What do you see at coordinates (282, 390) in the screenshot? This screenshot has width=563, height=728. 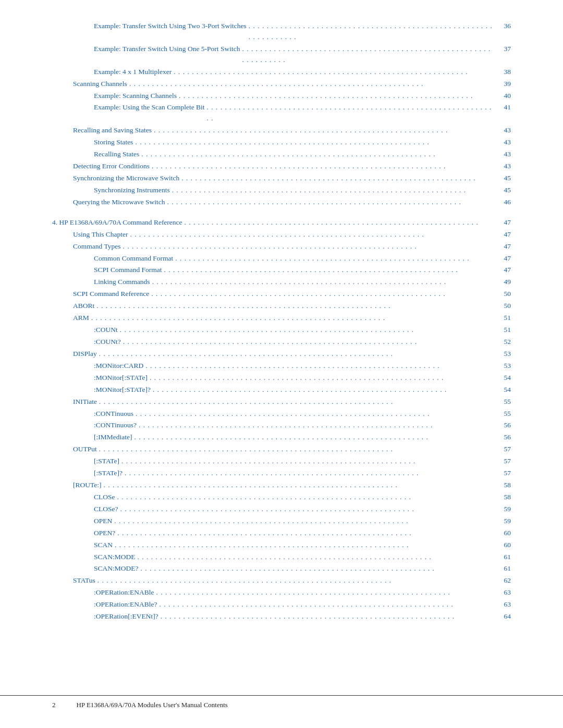 I see `toc-entry: :MONitor[:STATe]? . . . . . . . . . . . …` at bounding box center [282, 390].